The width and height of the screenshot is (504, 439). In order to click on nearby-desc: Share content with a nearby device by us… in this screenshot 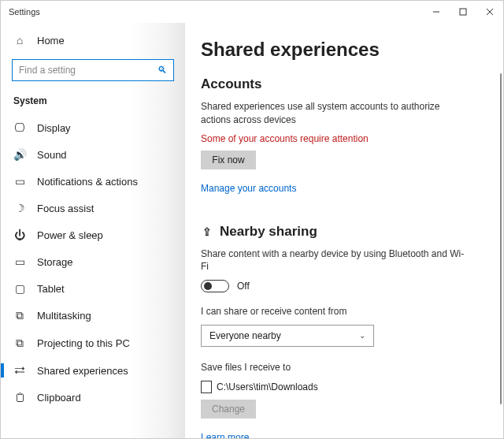, I will do `click(335, 261)`.